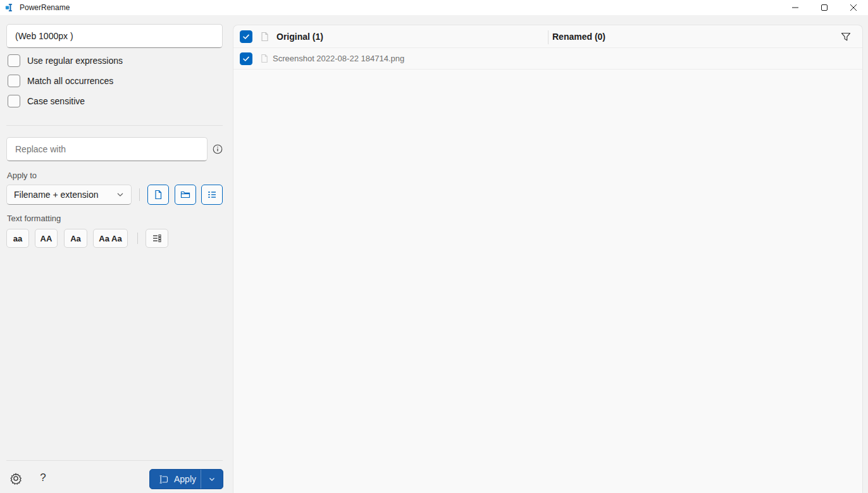 This screenshot has height=493, width=868. What do you see at coordinates (56, 195) in the screenshot?
I see `apply-to-selected-value: Filename + extension` at bounding box center [56, 195].